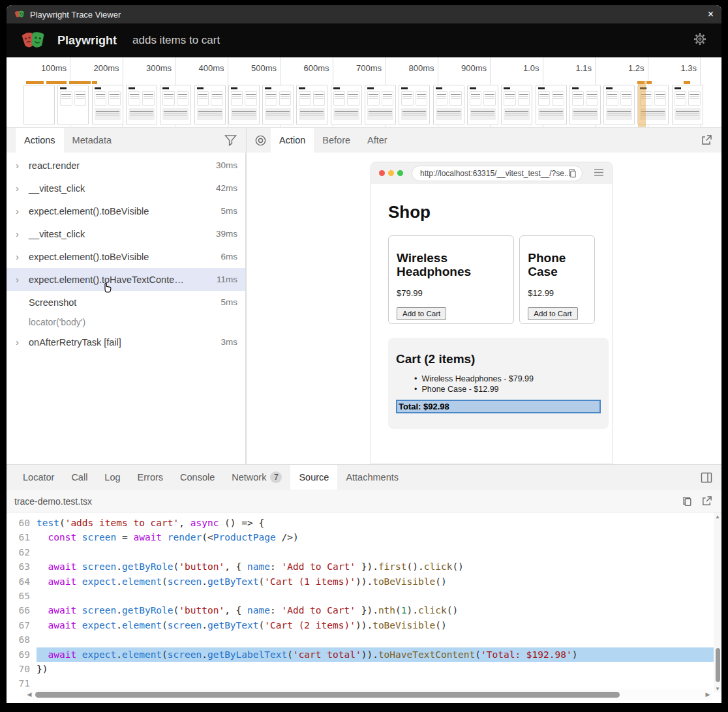  Describe the element at coordinates (372, 477) in the screenshot. I see `tab-attachments: Attachments` at that location.